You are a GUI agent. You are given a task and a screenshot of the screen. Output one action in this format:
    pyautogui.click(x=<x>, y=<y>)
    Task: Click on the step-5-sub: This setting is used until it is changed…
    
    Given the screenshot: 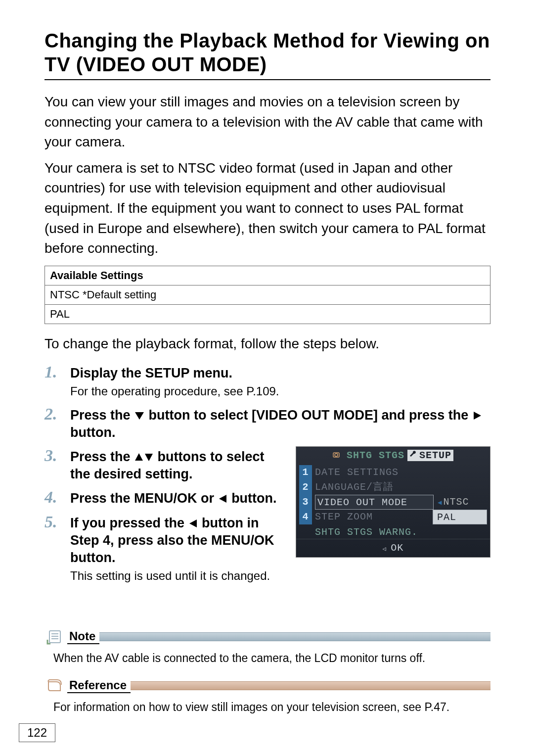 What is the action you would take?
    pyautogui.click(x=178, y=576)
    